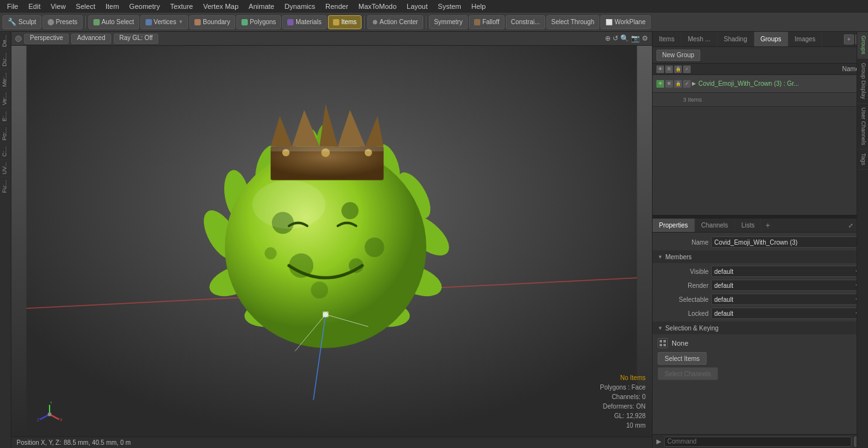 The image size is (868, 448). Describe the element at coordinates (144, 6) in the screenshot. I see `menu-geometry: Geometry` at that location.